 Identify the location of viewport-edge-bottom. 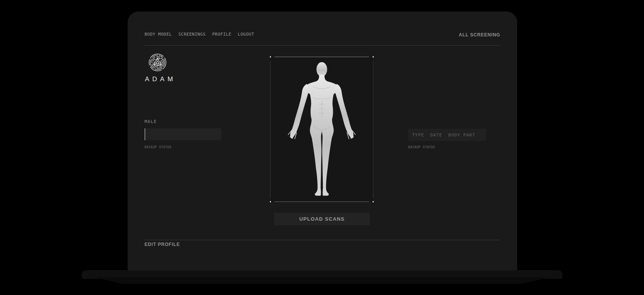
(322, 202).